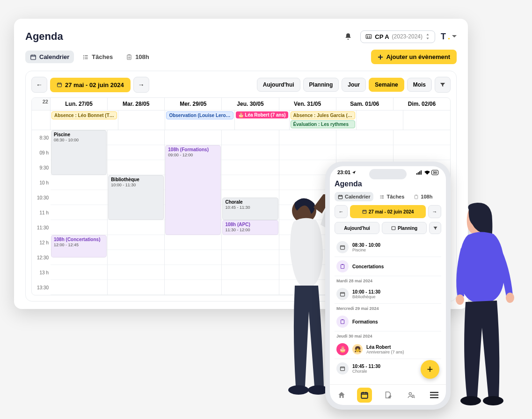 The width and height of the screenshot is (532, 419). I want to click on mobile-filter-button, so click(435, 228).